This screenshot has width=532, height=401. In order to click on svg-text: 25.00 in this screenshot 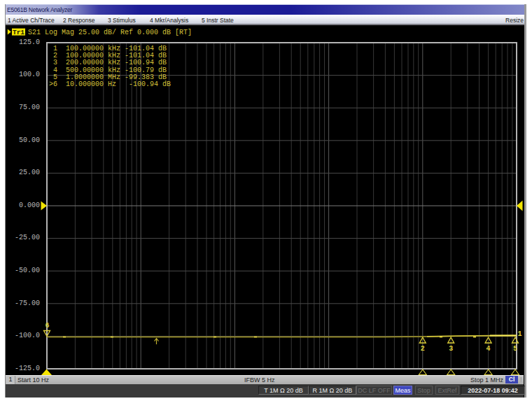, I will do `click(29, 172)`.